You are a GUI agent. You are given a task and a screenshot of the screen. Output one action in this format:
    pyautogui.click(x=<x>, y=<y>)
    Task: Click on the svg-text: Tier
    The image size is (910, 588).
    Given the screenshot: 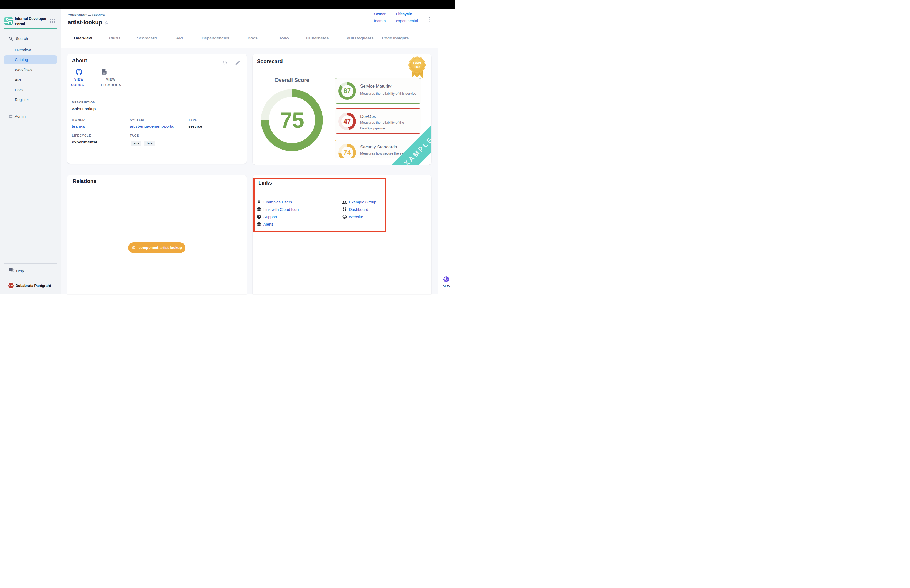 What is the action you would take?
    pyautogui.click(x=417, y=67)
    